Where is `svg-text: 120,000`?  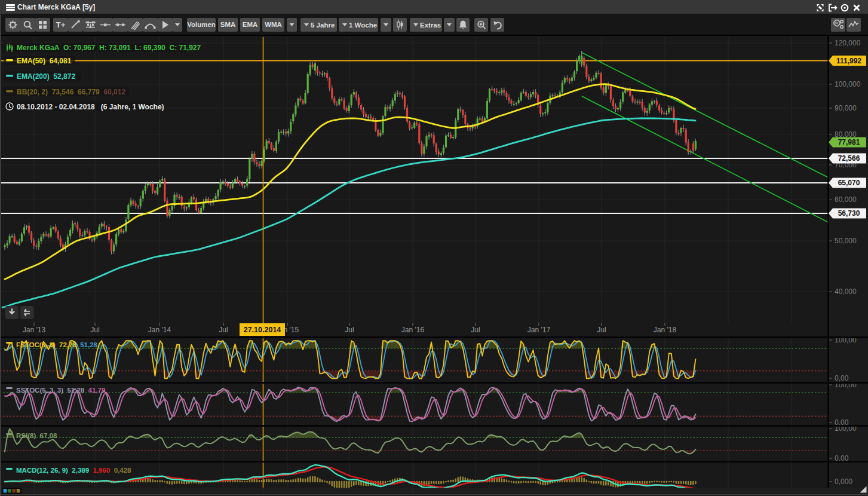 svg-text: 120,000 is located at coordinates (848, 43).